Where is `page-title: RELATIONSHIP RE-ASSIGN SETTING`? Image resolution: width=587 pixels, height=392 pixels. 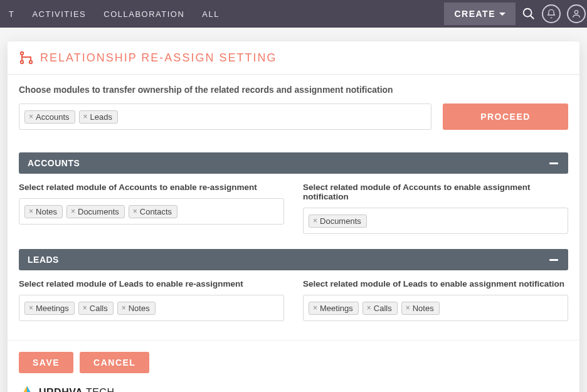 page-title: RELATIONSHIP RE-ASSIGN SETTING is located at coordinates (158, 58).